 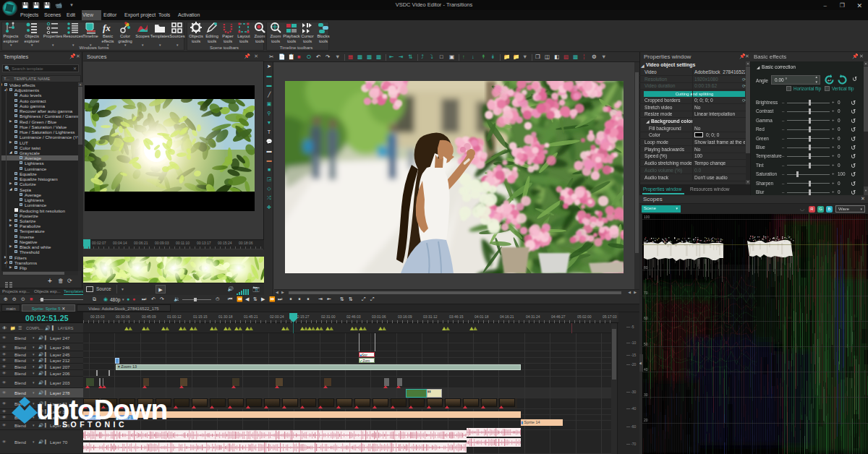 What do you see at coordinates (646, 267) in the screenshot?
I see `svg-text: 80` at bounding box center [646, 267].